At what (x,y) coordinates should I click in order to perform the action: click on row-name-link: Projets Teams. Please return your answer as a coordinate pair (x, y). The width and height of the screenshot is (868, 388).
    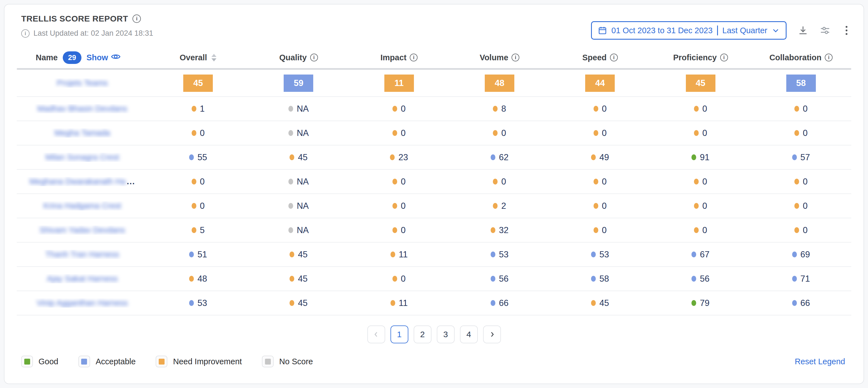
    Looking at the image, I should click on (82, 83).